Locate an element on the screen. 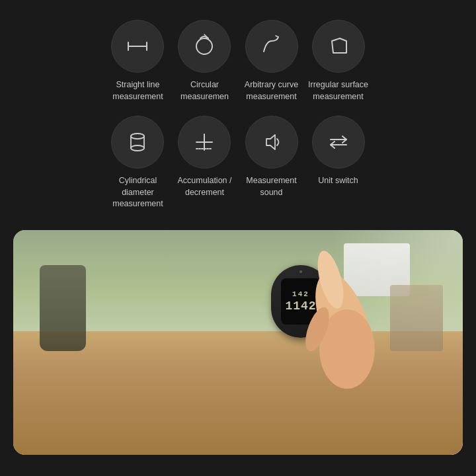 This screenshot has height=476, width=476. unit-switch-label: Unit switch is located at coordinates (338, 181).